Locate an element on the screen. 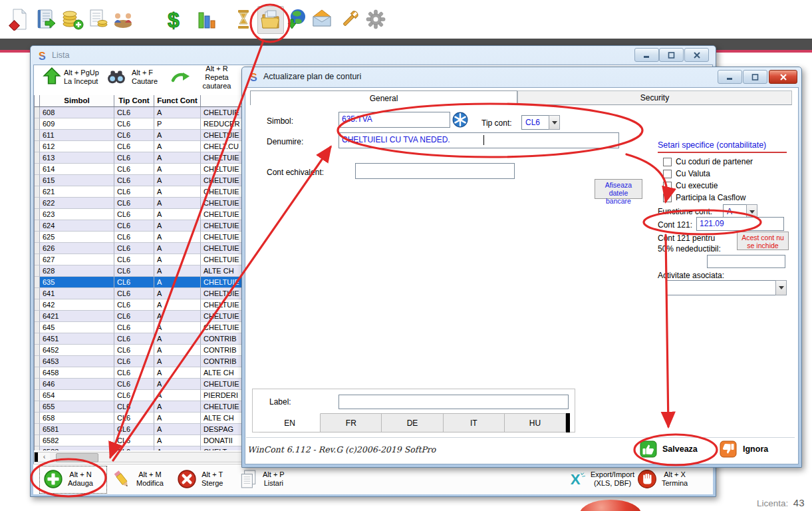  search-binoculars-icon is located at coordinates (116, 76).